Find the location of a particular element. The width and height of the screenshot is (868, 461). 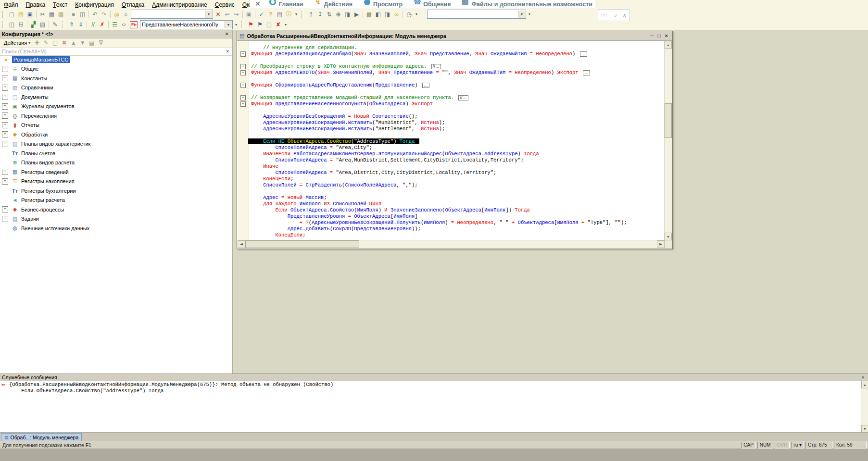

clear-search-icon: ✕ is located at coordinates (227, 51).